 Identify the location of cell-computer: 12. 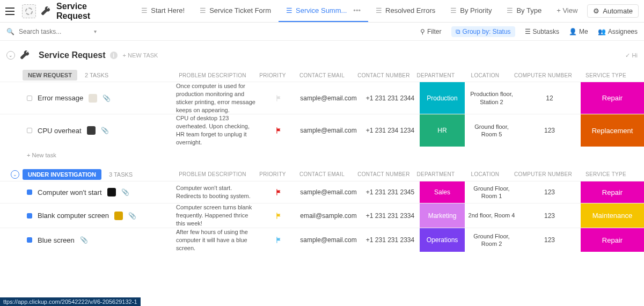
(550, 98).